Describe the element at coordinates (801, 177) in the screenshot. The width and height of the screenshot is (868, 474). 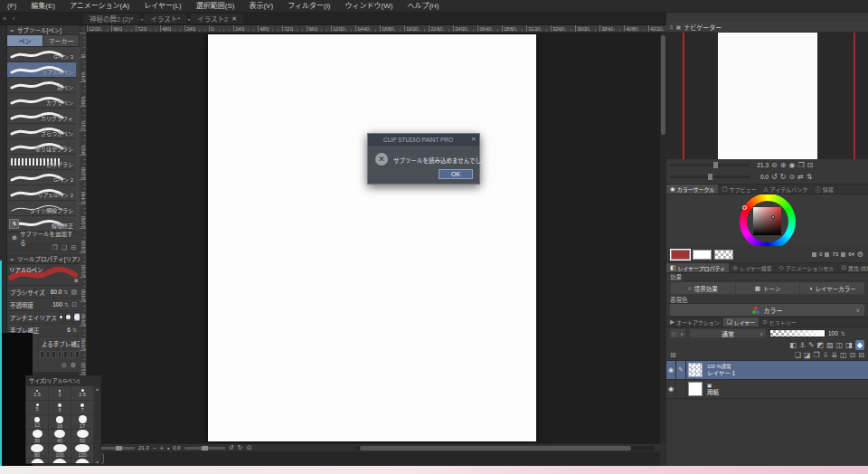
I see `flip-horizontal-icon: ⇄` at that location.